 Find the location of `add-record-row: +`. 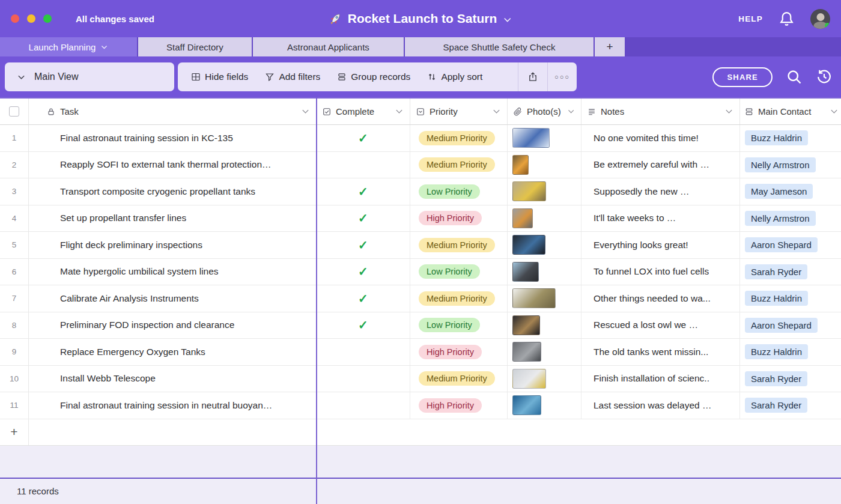

add-record-row: + is located at coordinates (421, 433).